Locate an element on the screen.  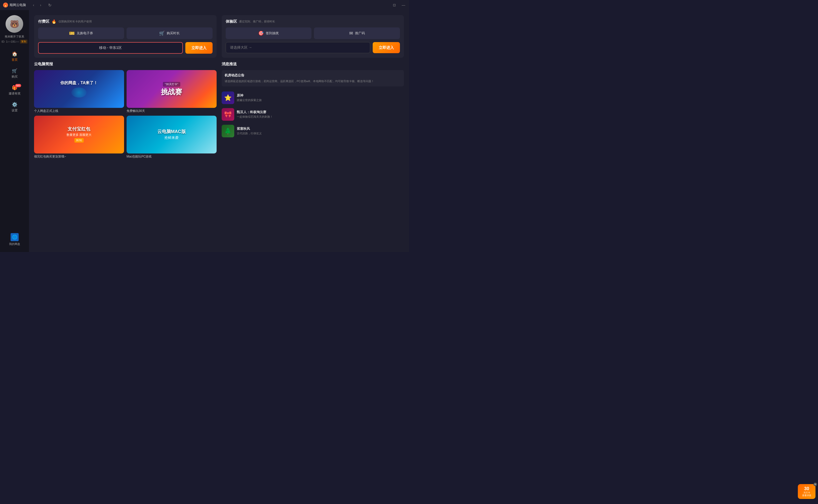
sidebar-item-my-disk: 🌐 我的网盘 is located at coordinates (15, 239).